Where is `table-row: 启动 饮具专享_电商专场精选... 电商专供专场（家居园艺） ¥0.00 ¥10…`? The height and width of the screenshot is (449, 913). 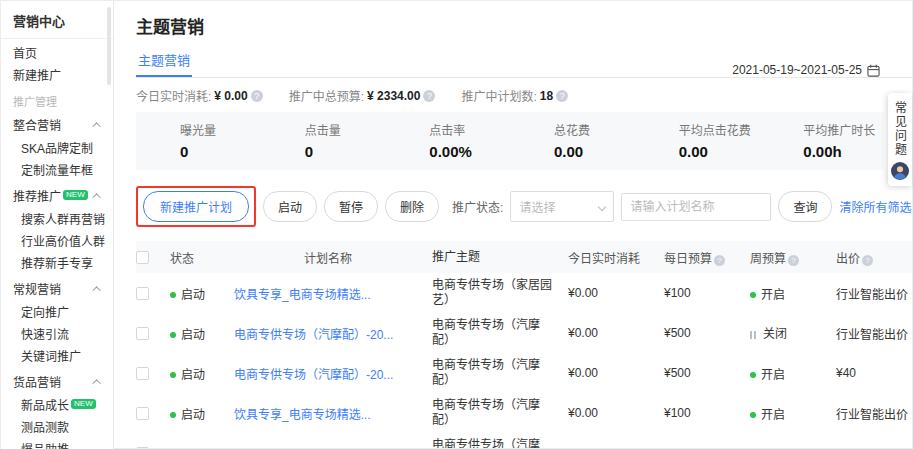 table-row: 启动 饮具专享_电商专场精选... 电商专供专场（家居园艺） ¥0.00 ¥10… is located at coordinates (524, 293).